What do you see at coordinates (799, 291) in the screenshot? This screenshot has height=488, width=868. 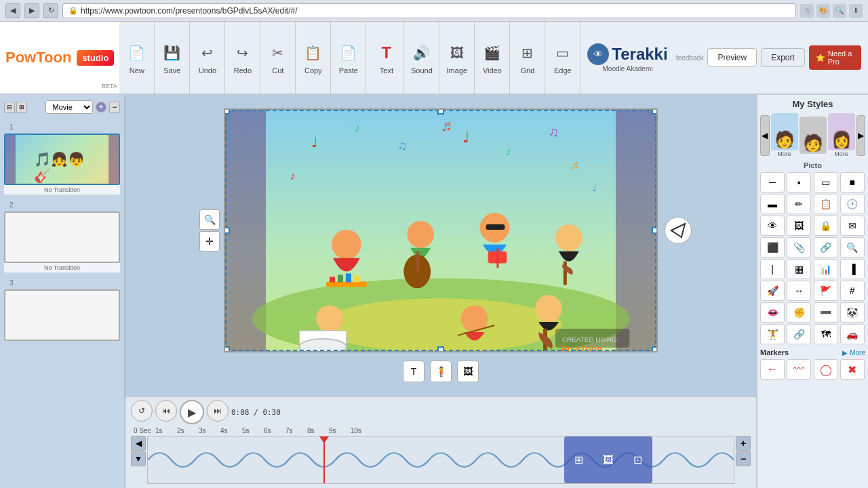 I see `icon-cell-21: ↔` at bounding box center [799, 291].